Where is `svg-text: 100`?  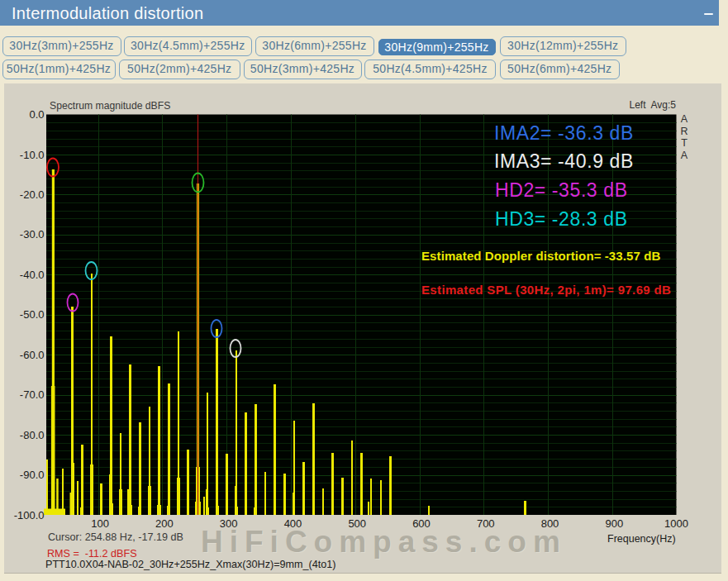 svg-text: 100 is located at coordinates (100, 524).